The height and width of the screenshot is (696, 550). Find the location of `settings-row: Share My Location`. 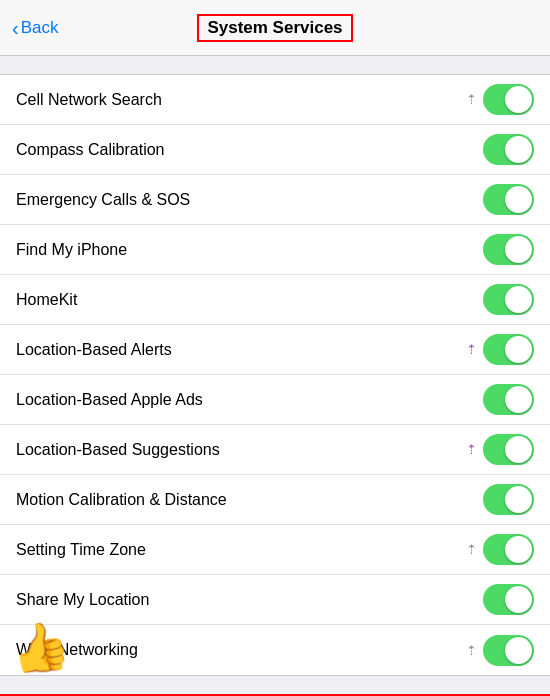

settings-row: Share My Location is located at coordinates (275, 600).